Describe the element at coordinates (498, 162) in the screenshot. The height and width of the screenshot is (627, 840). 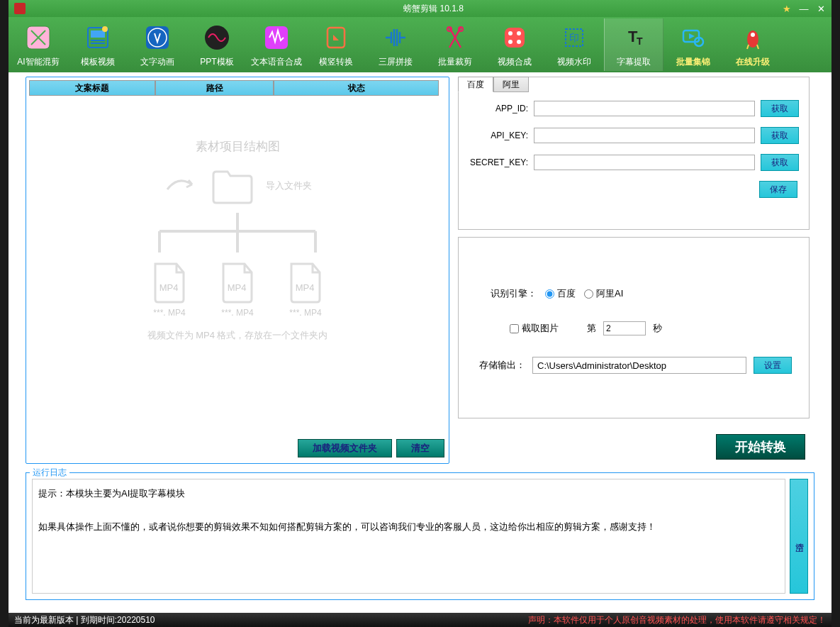
I see `secret-key-label: SECRET_KEY:` at that location.